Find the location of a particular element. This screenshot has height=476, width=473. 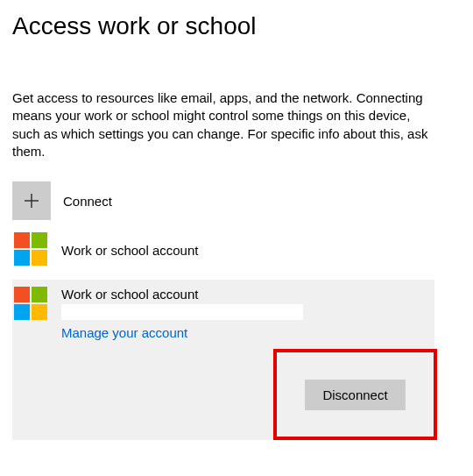

connect-button: Connect is located at coordinates (243, 201).